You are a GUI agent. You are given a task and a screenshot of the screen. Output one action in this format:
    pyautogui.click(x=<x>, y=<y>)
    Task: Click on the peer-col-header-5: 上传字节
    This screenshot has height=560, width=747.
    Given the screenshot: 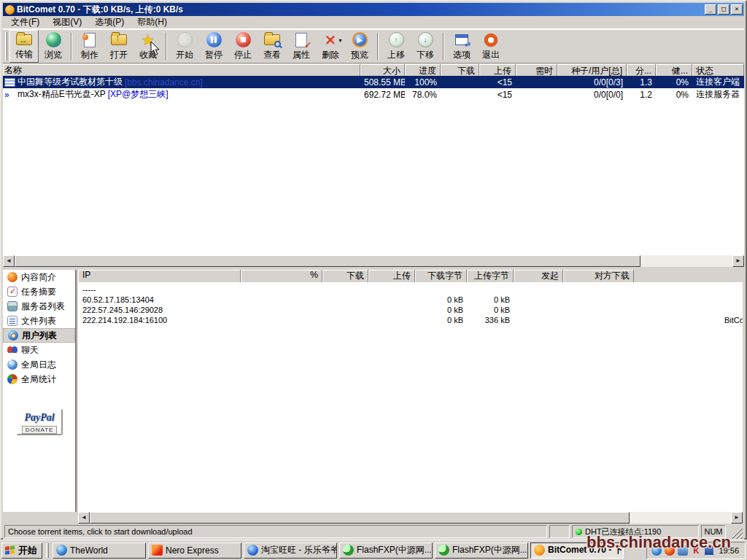 What is the action you would take?
    pyautogui.click(x=490, y=276)
    